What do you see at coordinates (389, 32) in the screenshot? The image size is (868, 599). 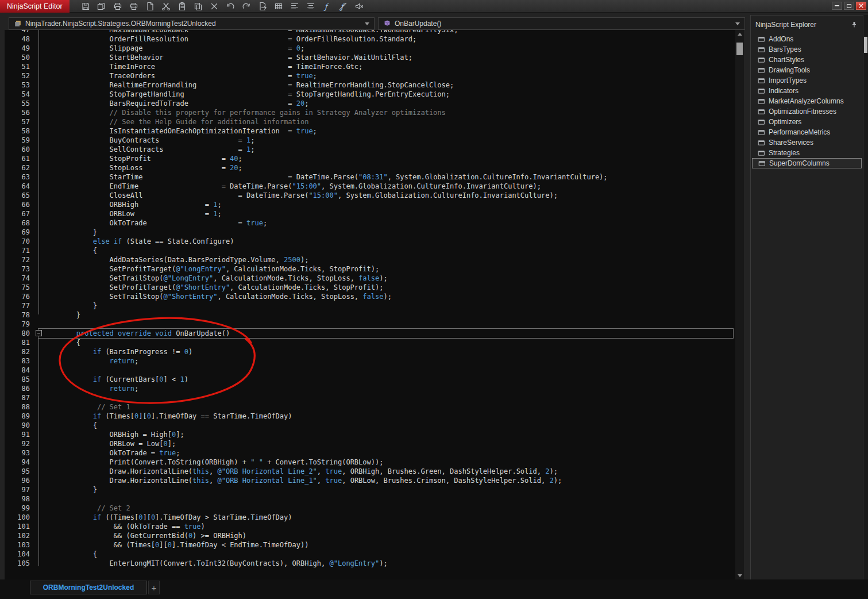 I see `code-line: MaximumBarsLookBack = MaximumBarsLookBac…` at bounding box center [389, 32].